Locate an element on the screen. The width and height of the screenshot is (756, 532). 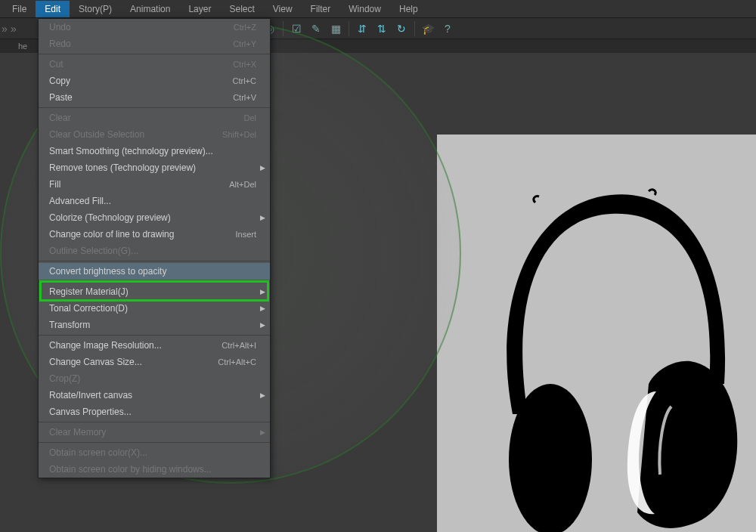
menubar-item-animation: Animation is located at coordinates (150, 9).